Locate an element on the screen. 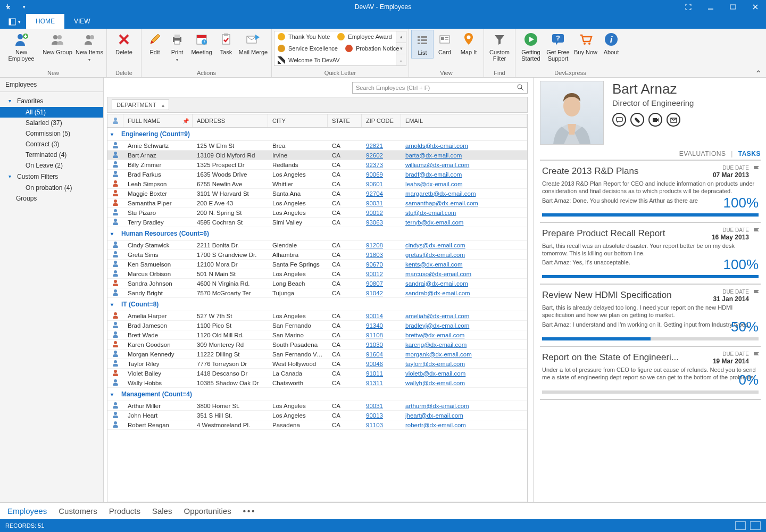 The height and width of the screenshot is (532, 766). sidebar-item: On probation (4) is located at coordinates (52, 188).